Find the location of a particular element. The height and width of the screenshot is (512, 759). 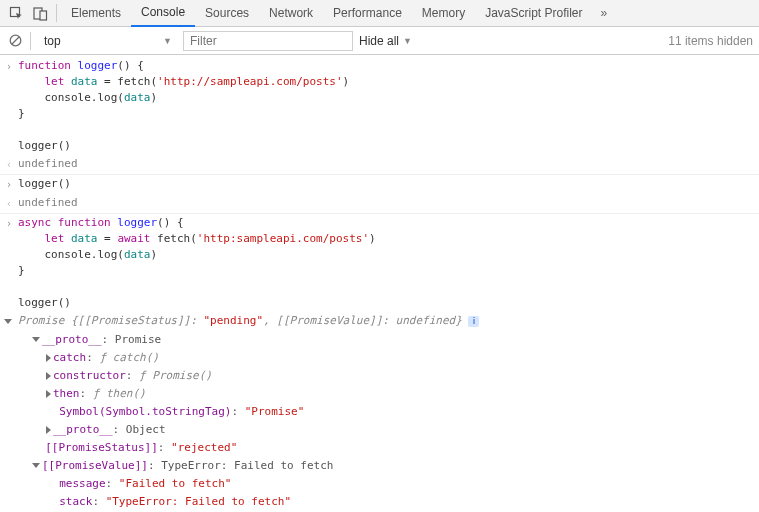

object-property-row: __proto__: Object is located at coordinates (380, 430).